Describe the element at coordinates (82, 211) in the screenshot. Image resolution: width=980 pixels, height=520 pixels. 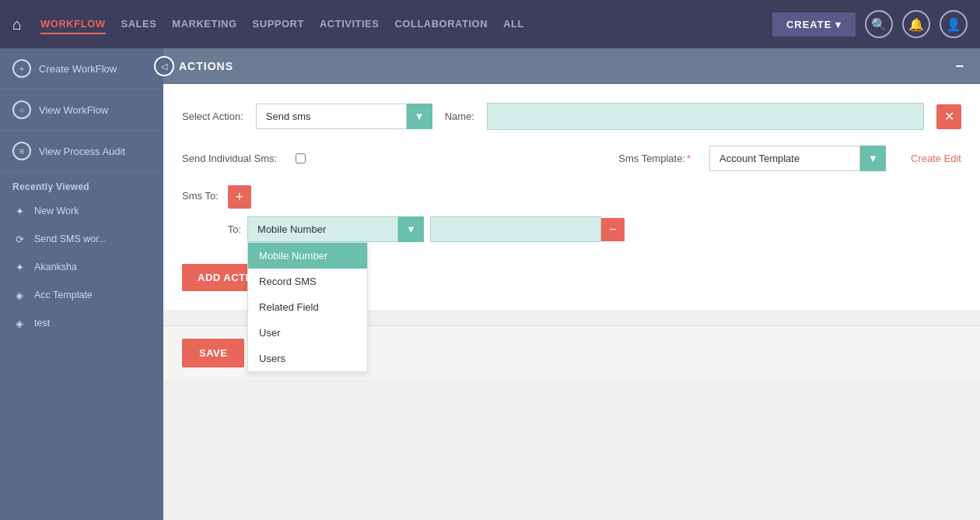
I see `sidebar-recent-new-work: ✦ New Work` at that location.